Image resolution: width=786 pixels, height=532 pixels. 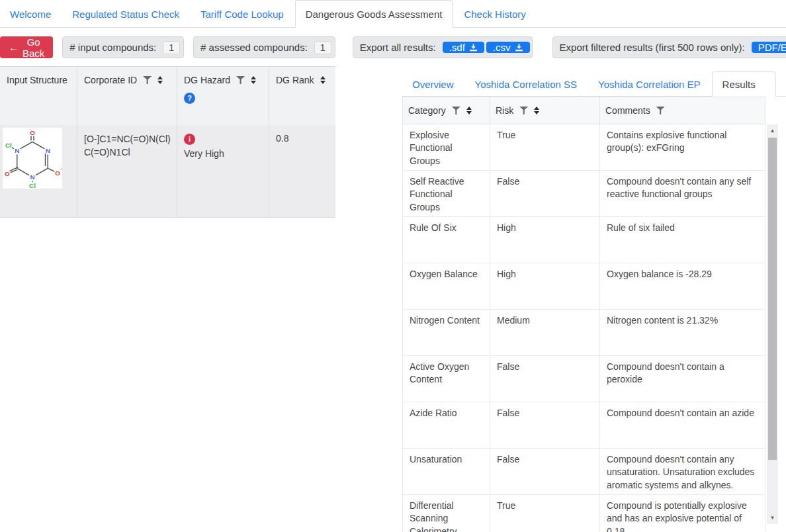 I want to click on risk-cell: Medium, so click(x=545, y=332).